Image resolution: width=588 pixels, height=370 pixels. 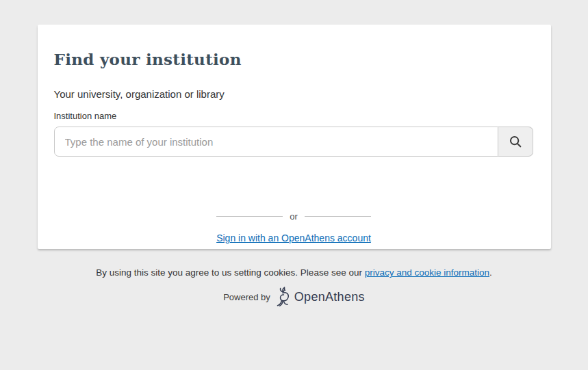 I want to click on cookie-notice: By using this site you agree to us setti…, so click(x=294, y=272).